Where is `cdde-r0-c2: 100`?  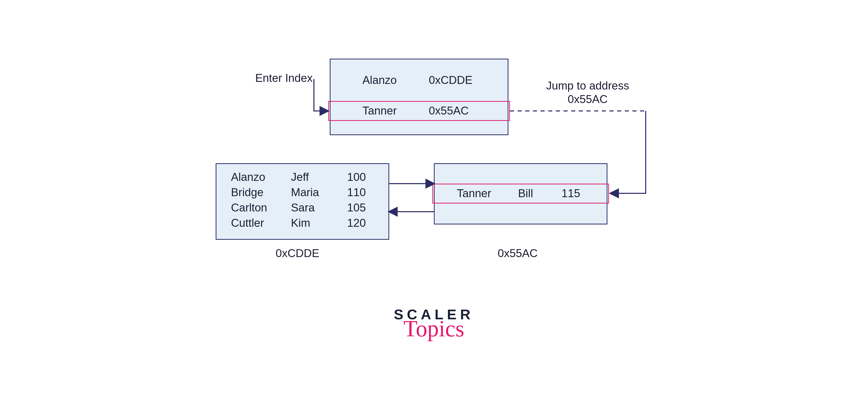 cdde-r0-c2: 100 is located at coordinates (356, 177).